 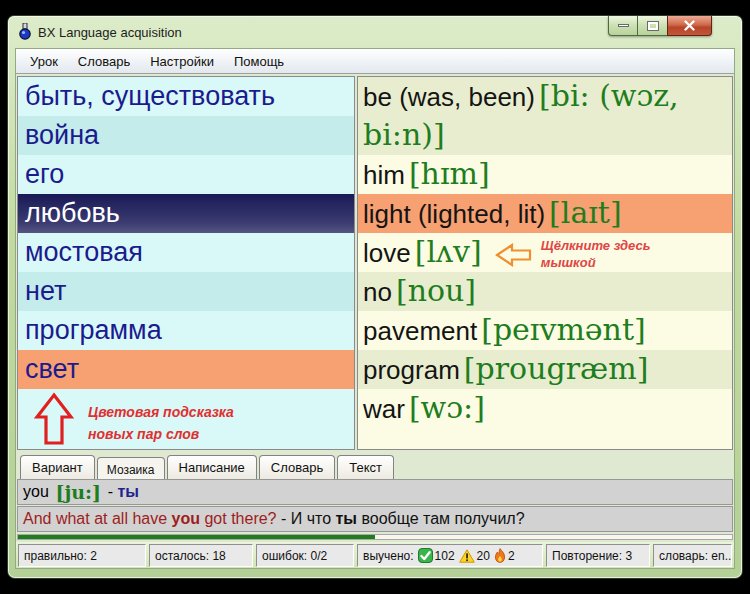 What do you see at coordinates (545, 370) in the screenshot?
I see `word-pair-row: program[prougræm]` at bounding box center [545, 370].